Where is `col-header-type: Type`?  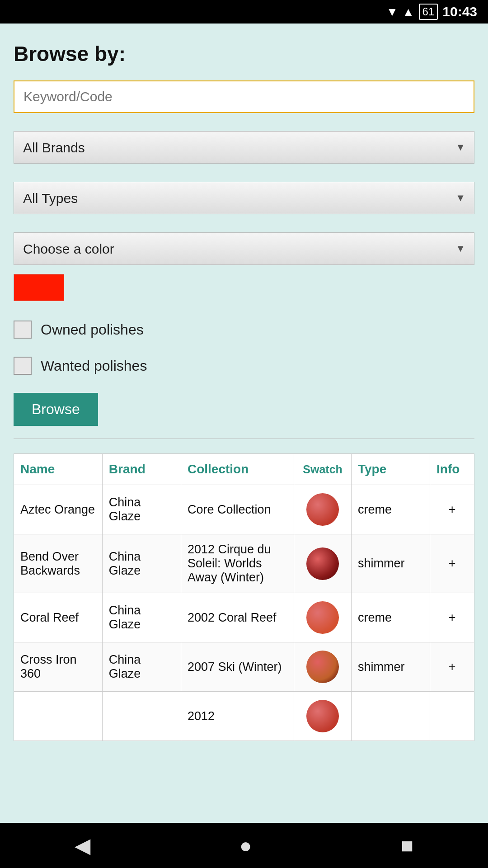 col-header-type: Type is located at coordinates (390, 469).